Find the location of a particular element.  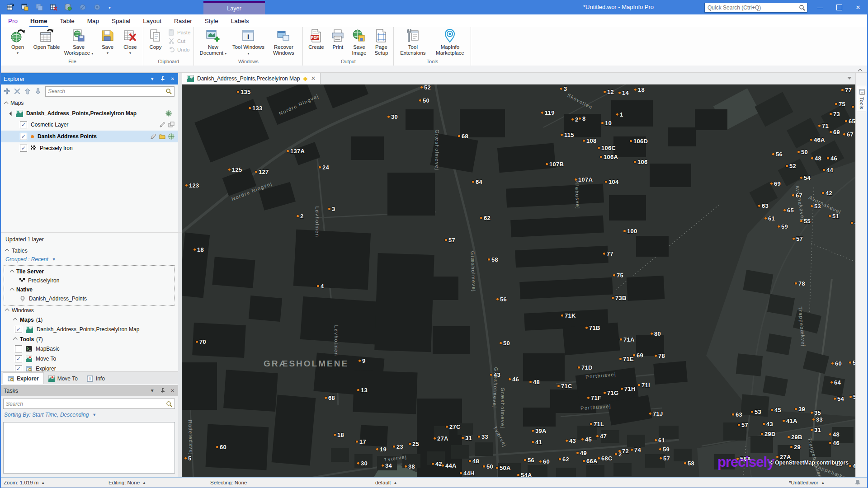

explorer-panel-title: Explorer ▼ ✕ is located at coordinates (89, 79).